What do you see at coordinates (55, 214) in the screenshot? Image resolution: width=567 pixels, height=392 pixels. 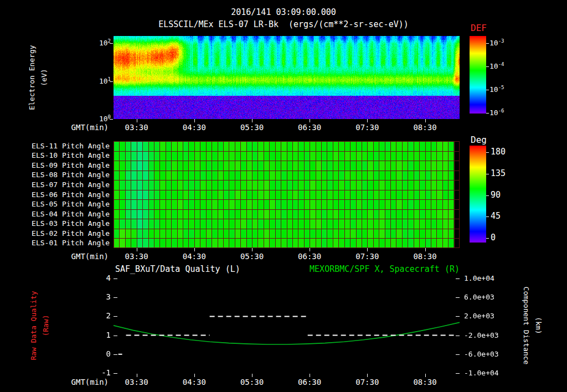 I see `pitch-row-label: ELS-04 Pitch Angle` at bounding box center [55, 214].